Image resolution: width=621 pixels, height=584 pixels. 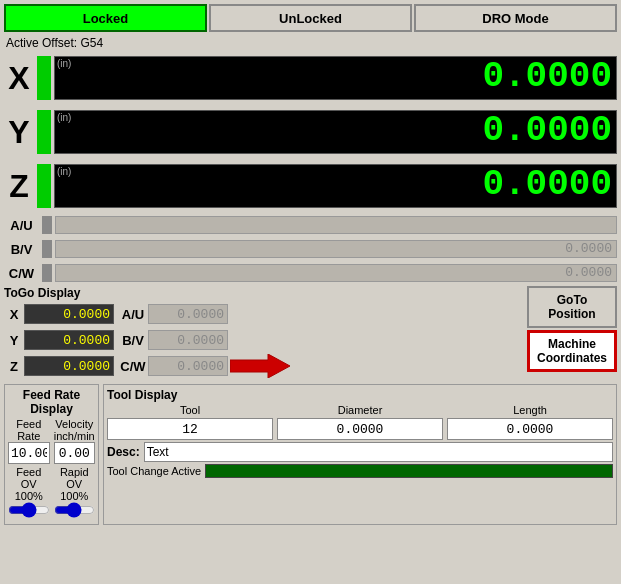 What do you see at coordinates (22, 274) in the screenshot?
I see `small-dro-label-cw: C/W` at bounding box center [22, 274].